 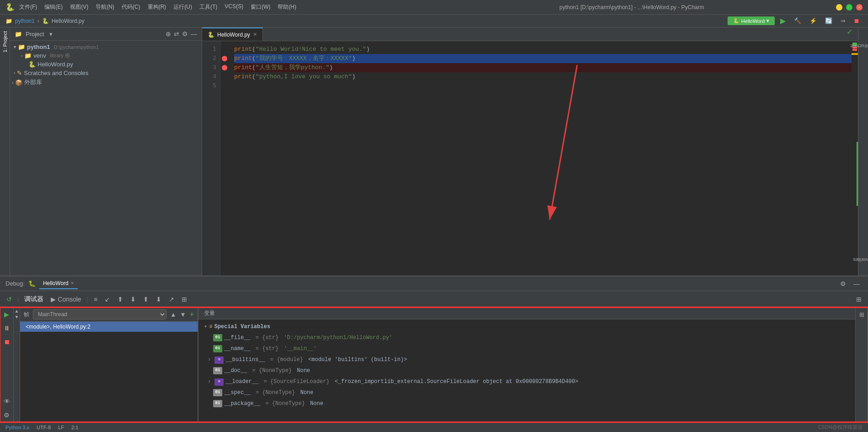 What do you see at coordinates (131, 7) in the screenshot?
I see `menu-code: 代码(C)` at bounding box center [131, 7].